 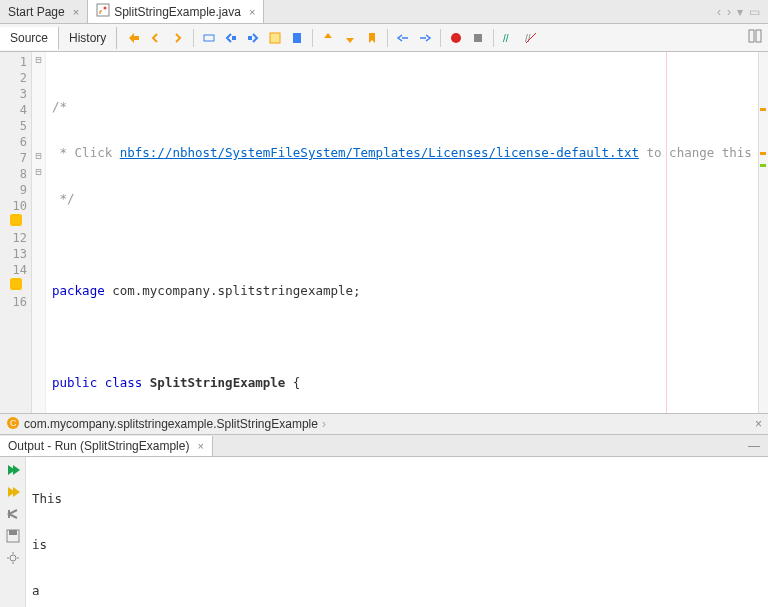 I want to click on find-next-icon, so click(x=253, y=38).